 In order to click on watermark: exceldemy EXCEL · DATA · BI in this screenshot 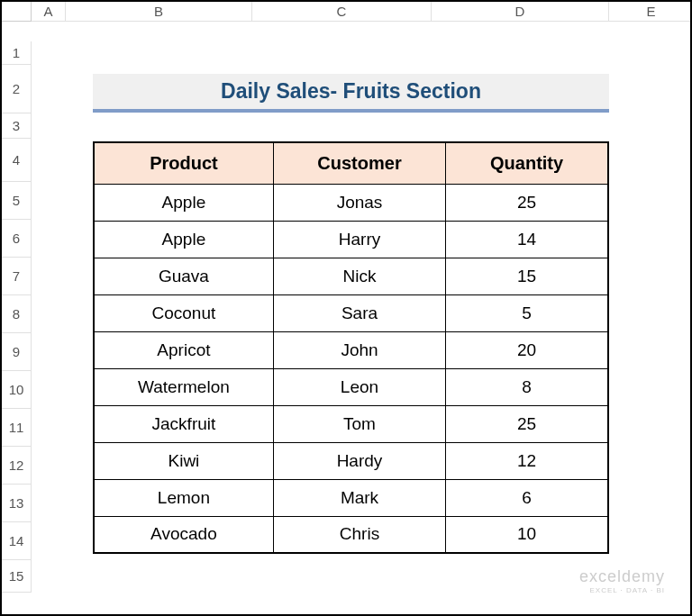, I will do `click(622, 581)`.